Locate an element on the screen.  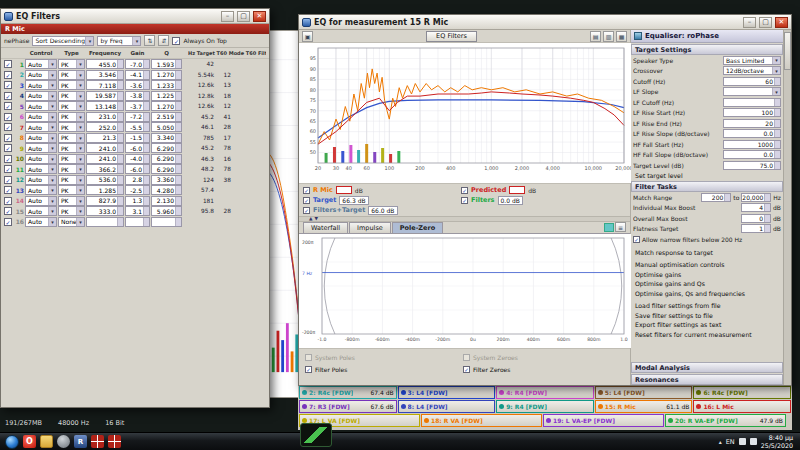
spl-chart: 50556065707580859095203040601002004001,0… is located at coordinates (465, 113).